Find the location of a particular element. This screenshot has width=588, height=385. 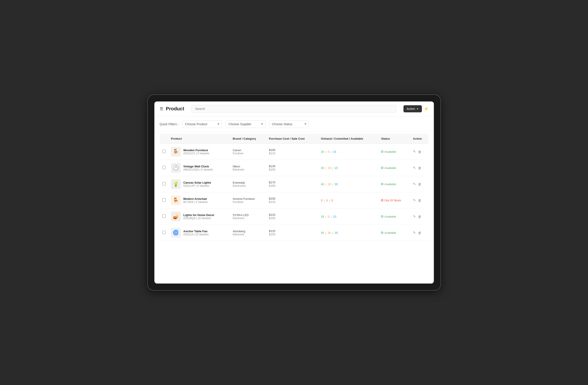

products-table-container: Product Brand / Category Purchase Cost /… is located at coordinates (294, 190).